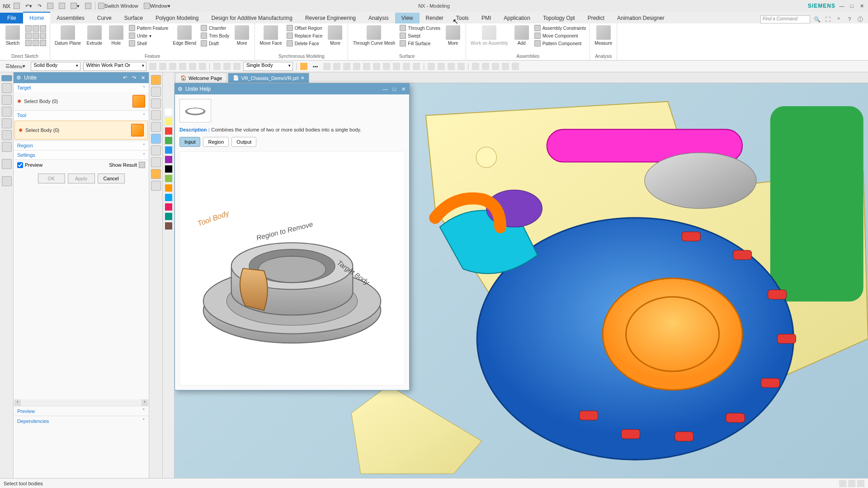 This screenshot has height=488, width=868. I want to click on qat-redo-icon: ↷, so click(40, 6).